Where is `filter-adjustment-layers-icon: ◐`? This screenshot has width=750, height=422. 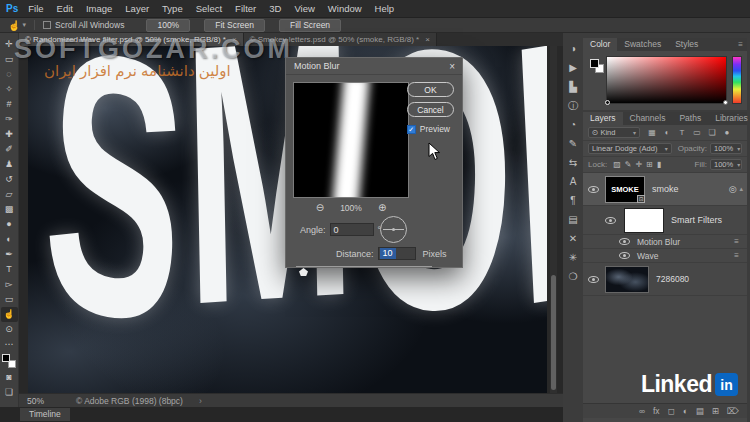 filter-adjustment-layers-icon: ◐ is located at coordinates (667, 132).